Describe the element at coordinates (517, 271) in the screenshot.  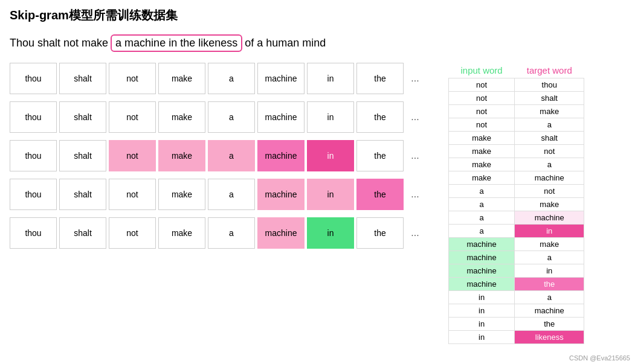
I see `table-row: machinein` at that location.